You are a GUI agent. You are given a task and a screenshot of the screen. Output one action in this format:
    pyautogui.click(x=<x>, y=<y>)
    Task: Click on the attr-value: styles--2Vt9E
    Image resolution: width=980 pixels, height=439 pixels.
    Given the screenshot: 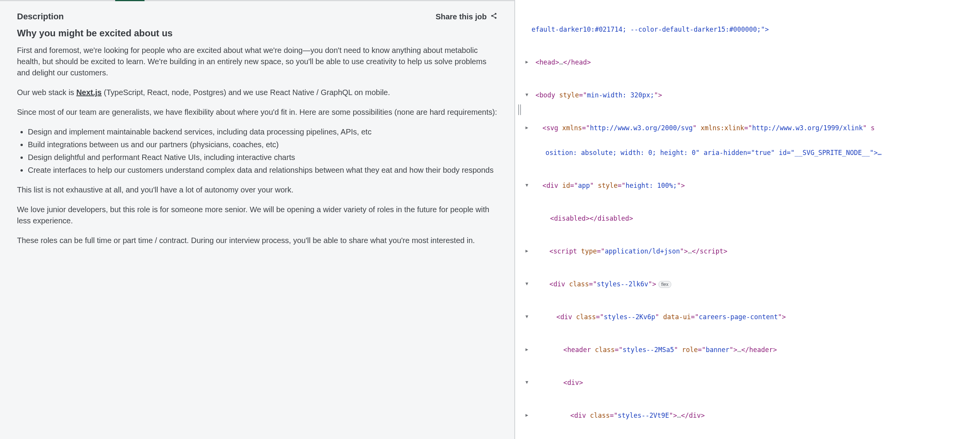 What is the action you would take?
    pyautogui.click(x=644, y=415)
    